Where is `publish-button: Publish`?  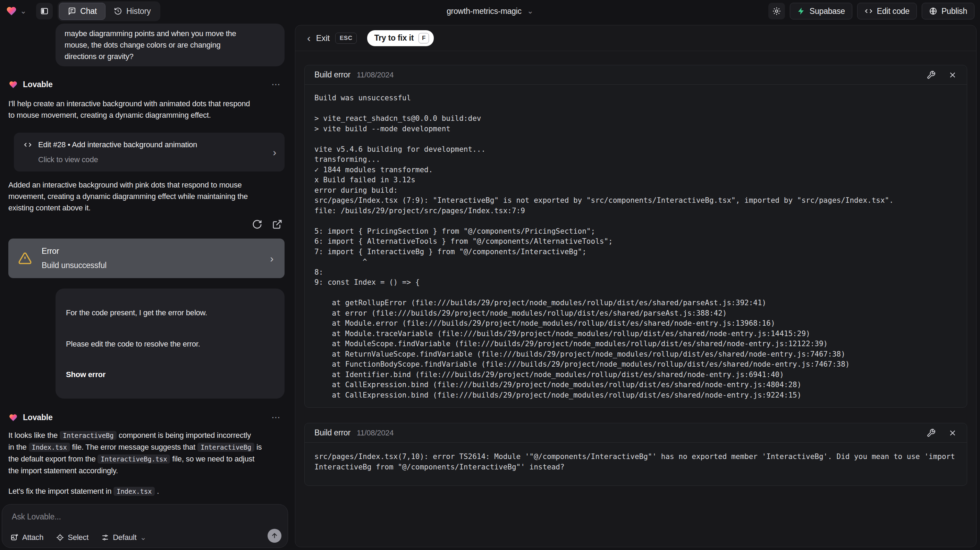 publish-button: Publish is located at coordinates (948, 11).